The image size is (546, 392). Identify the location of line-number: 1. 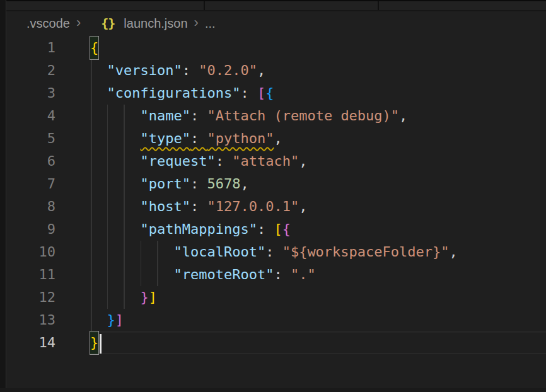
(48, 48).